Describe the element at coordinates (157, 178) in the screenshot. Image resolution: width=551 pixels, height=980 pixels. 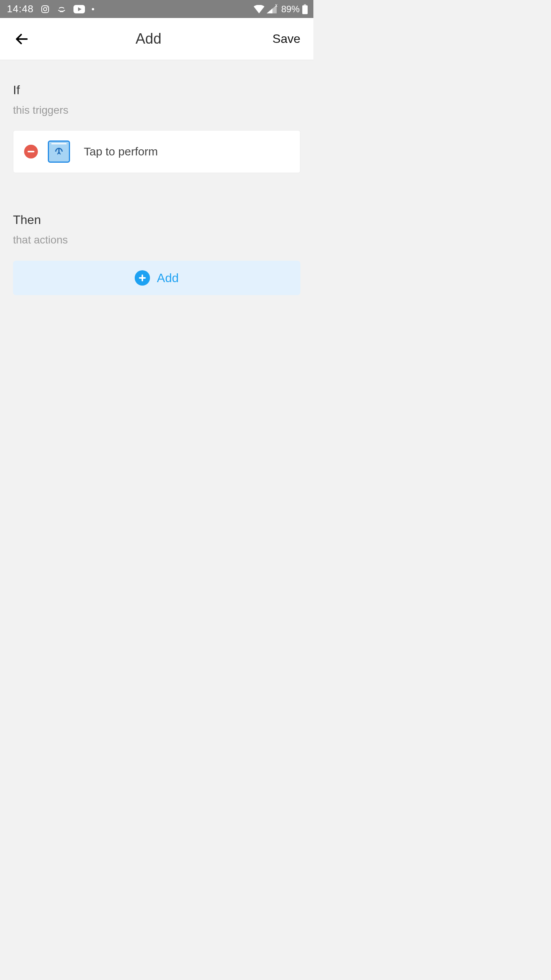
I see `content-area: If this triggers Tap to perform Then tha…` at that location.